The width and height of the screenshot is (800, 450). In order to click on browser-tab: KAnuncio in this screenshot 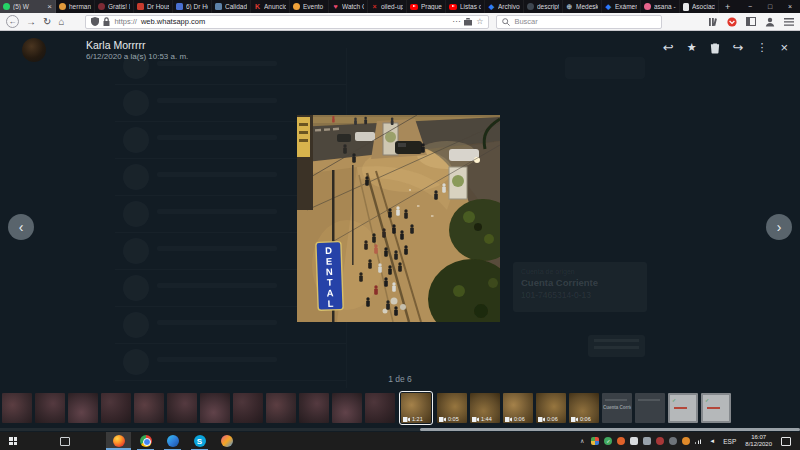, I will do `click(270, 6)`.